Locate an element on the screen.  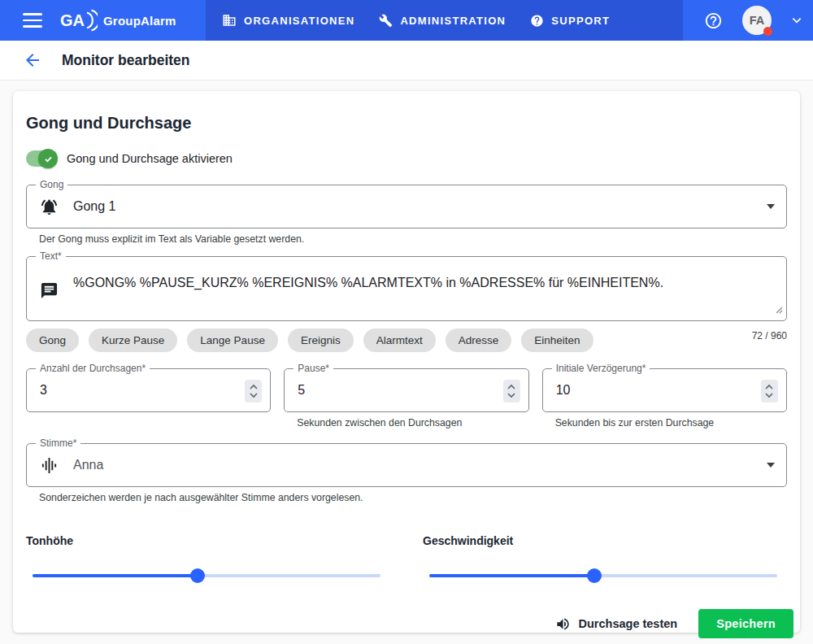
chip-gong: Gong is located at coordinates (52, 340).